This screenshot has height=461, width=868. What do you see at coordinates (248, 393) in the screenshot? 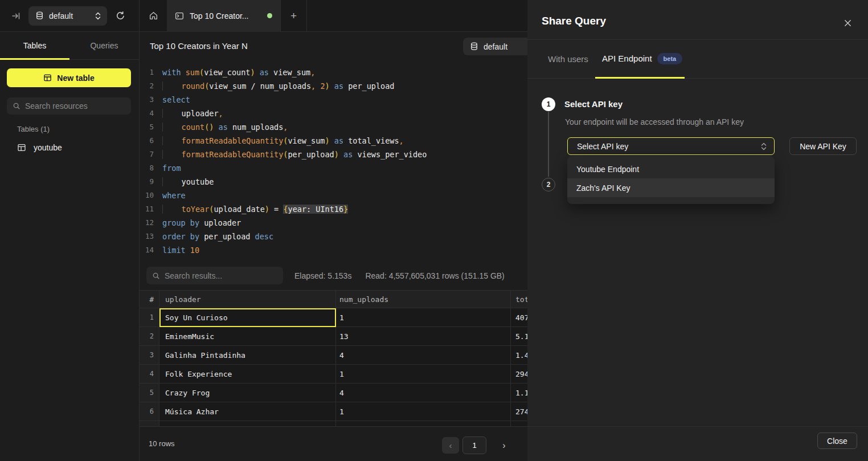
I see `cell-uploader: Crazy Frog` at bounding box center [248, 393].